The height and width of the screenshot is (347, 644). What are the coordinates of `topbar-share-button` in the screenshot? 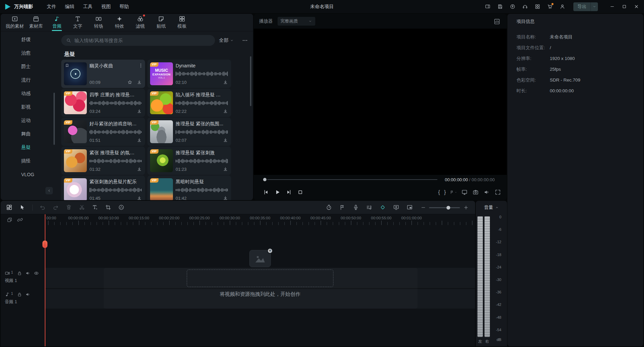 It's located at (512, 7).